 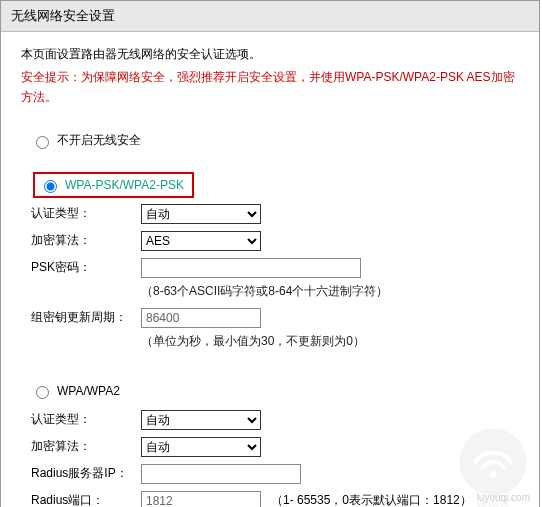 I want to click on select-auth-type-psk: 自动, so click(x=201, y=214).